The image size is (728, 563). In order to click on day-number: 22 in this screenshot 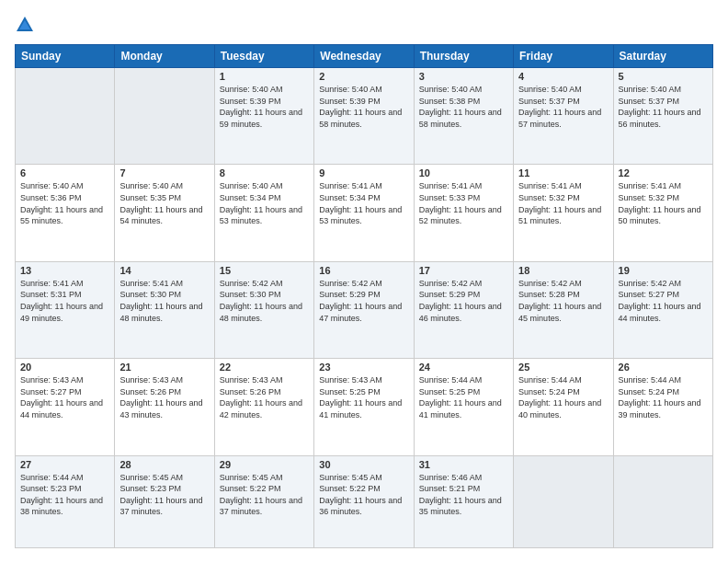, I will do `click(265, 367)`.